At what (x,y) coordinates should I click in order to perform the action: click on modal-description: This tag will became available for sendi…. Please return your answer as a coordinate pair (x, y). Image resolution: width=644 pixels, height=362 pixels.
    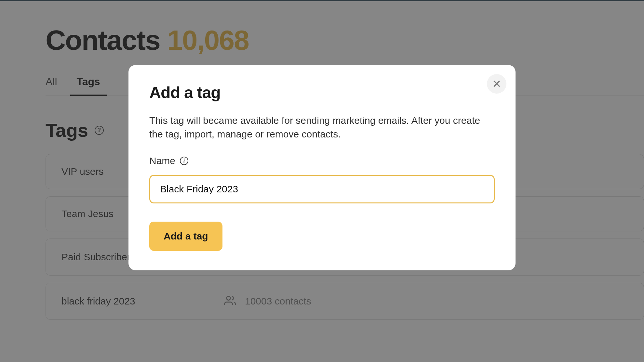
    Looking at the image, I should click on (315, 127).